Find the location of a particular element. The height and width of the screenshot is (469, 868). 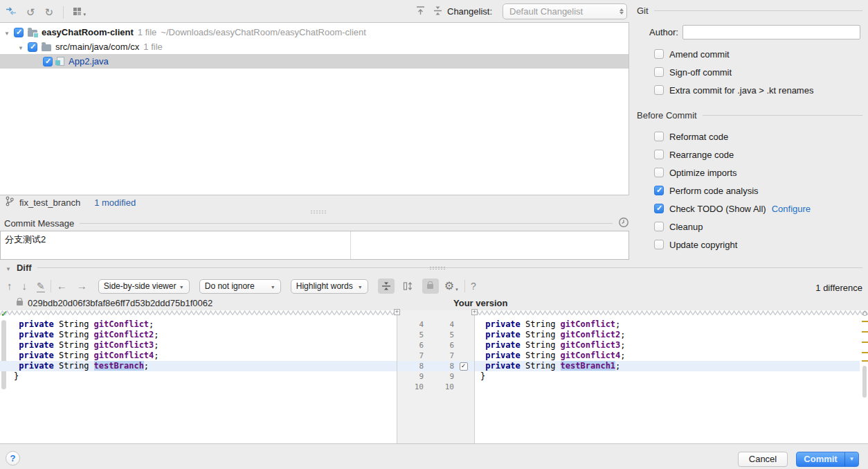

changelist-label: Changelist: is located at coordinates (469, 11).